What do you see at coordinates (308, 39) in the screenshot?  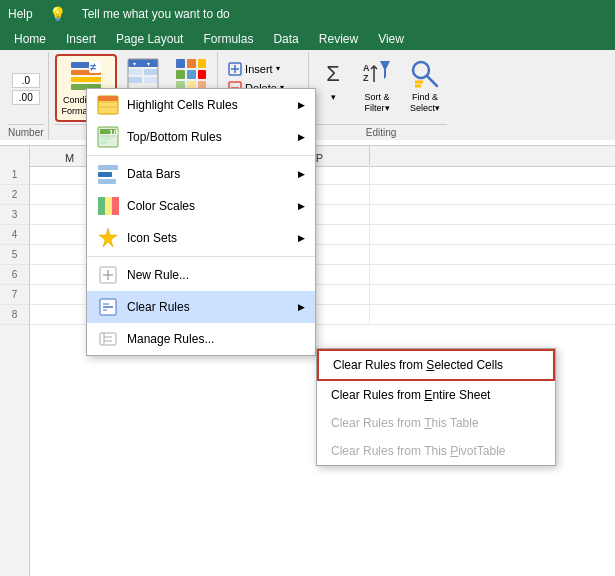 I see `ribbon-tabs: Home Insert Page Layout Formulas Data Re…` at bounding box center [308, 39].